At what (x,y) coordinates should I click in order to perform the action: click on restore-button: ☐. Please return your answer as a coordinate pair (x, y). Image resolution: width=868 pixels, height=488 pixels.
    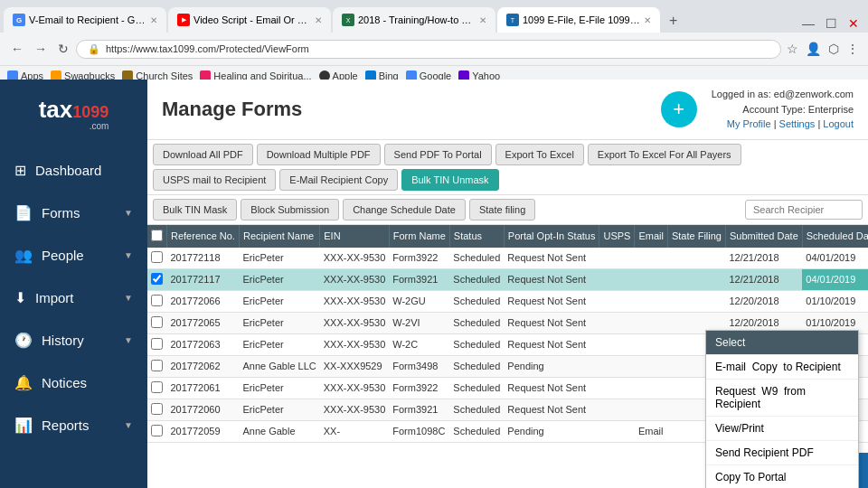
    Looking at the image, I should click on (832, 23).